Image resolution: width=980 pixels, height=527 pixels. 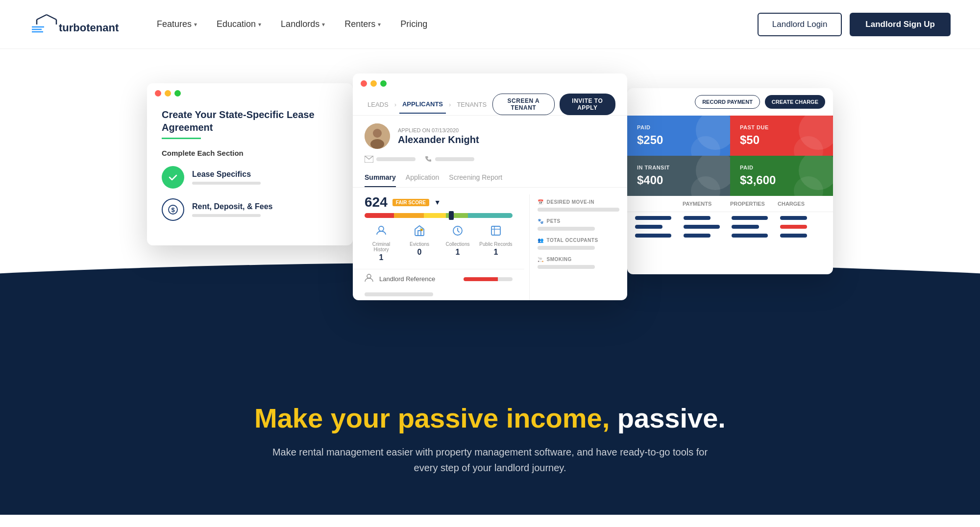 What do you see at coordinates (782, 176) in the screenshot?
I see `total-paid-card: PAID $3,600` at bounding box center [782, 176].